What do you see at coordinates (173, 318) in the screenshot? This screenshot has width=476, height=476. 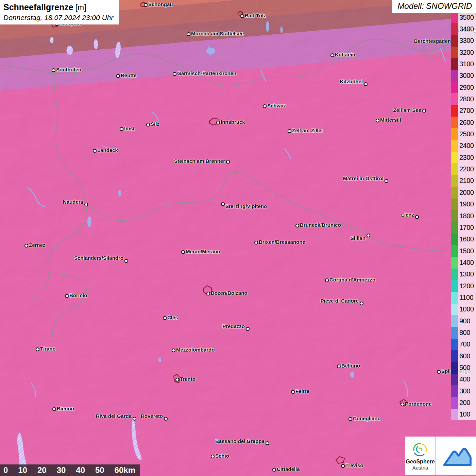 I see `city-label: Cles` at bounding box center [173, 318].